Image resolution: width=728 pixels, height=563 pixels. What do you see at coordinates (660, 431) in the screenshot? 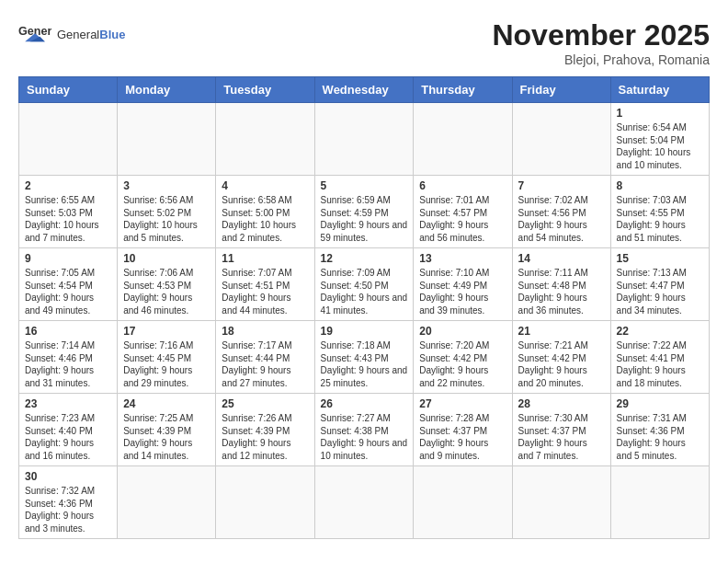
I see `calendar-cell: 29Sunrise: 7:31 AM Sunset: 4:36 PM Dayli…` at bounding box center [660, 431].